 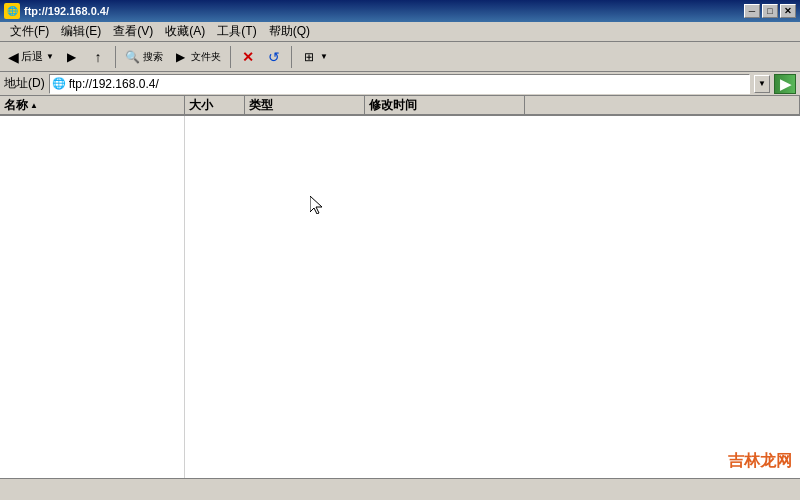 I want to click on toolbar: ◀ 后退 ▼ ▶ ↑ 🔍 搜索 ▶ 文件夹 ✕ ↺ ⊞ ▼, so click(x=400, y=57).